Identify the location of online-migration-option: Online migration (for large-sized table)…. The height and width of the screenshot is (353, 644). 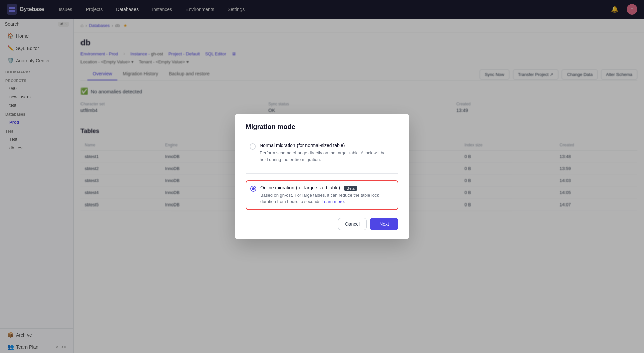
(322, 195).